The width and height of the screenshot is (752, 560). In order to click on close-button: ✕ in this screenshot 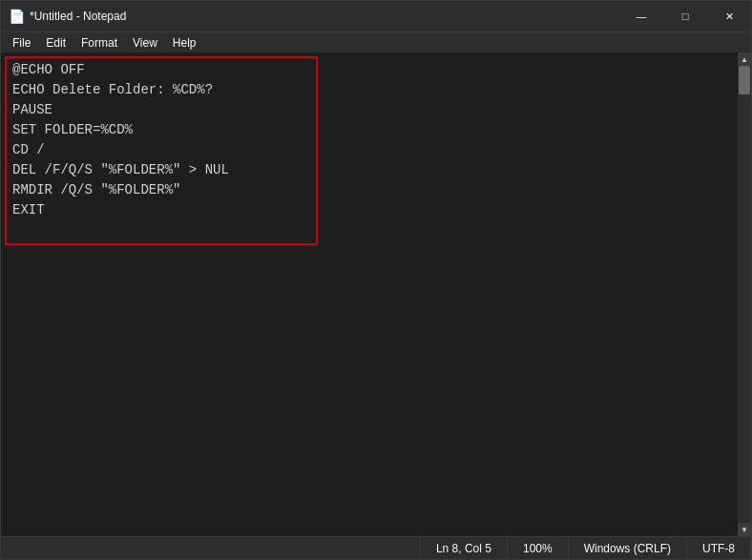, I will do `click(729, 16)`.